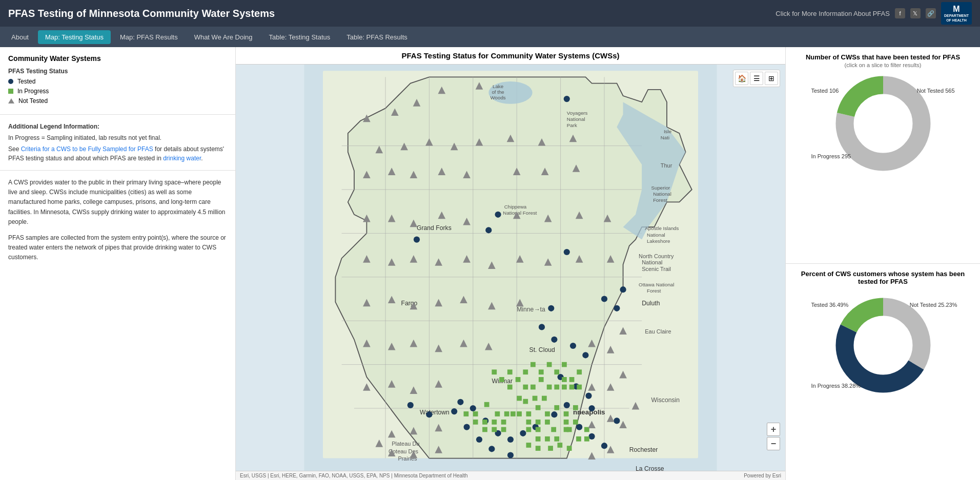  Describe the element at coordinates (825, 91) in the screenshot. I see `chart1-label-tested: Tested 106` at that location.